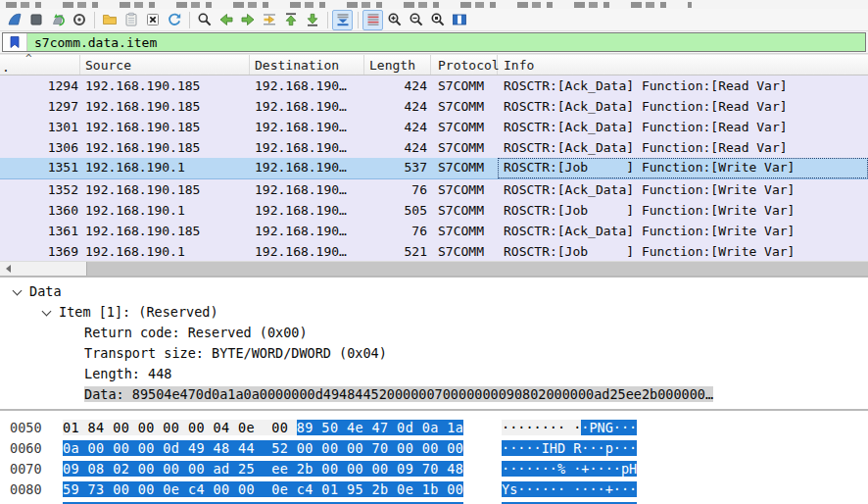 This screenshot has width=868, height=504. I want to click on detail-line: Data, so click(434, 292).